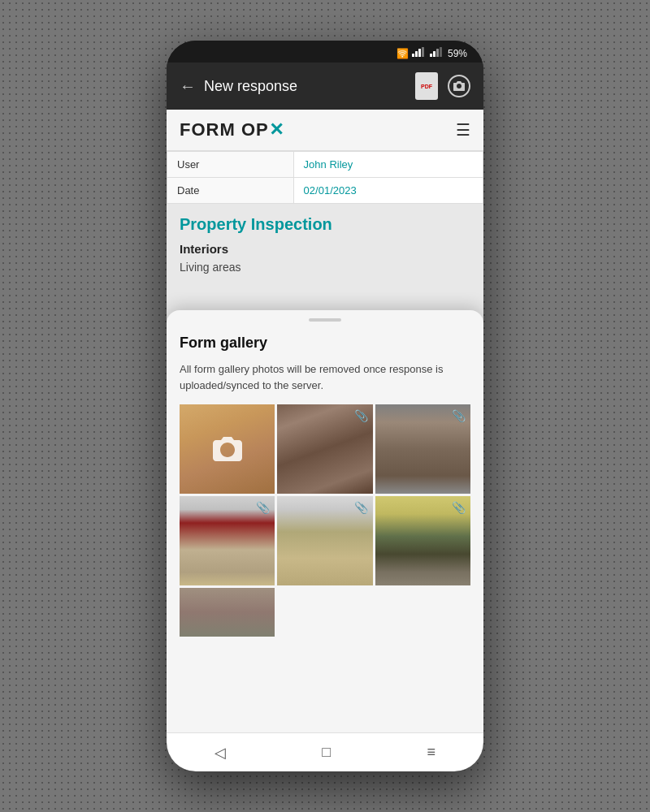 Image resolution: width=650 pixels, height=812 pixels. Describe the element at coordinates (325, 86) in the screenshot. I see `app-header: ← New response` at that location.